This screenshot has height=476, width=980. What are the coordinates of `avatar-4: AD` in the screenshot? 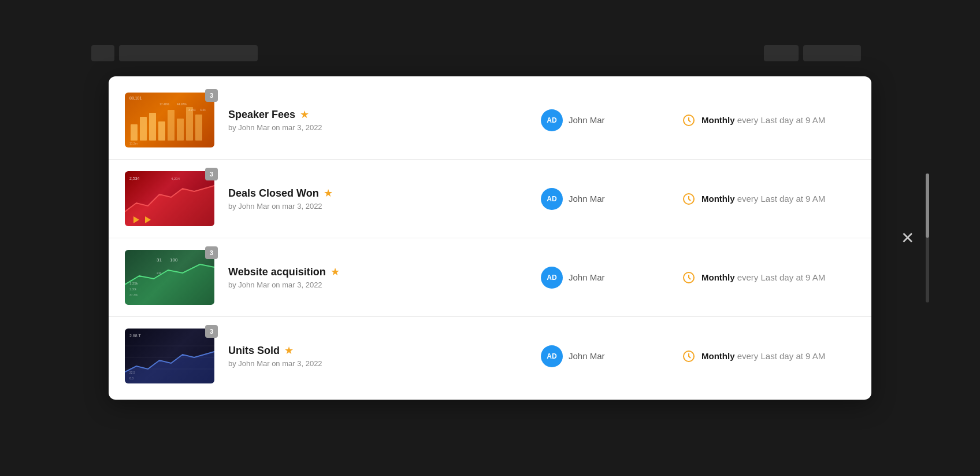 It's located at (552, 356).